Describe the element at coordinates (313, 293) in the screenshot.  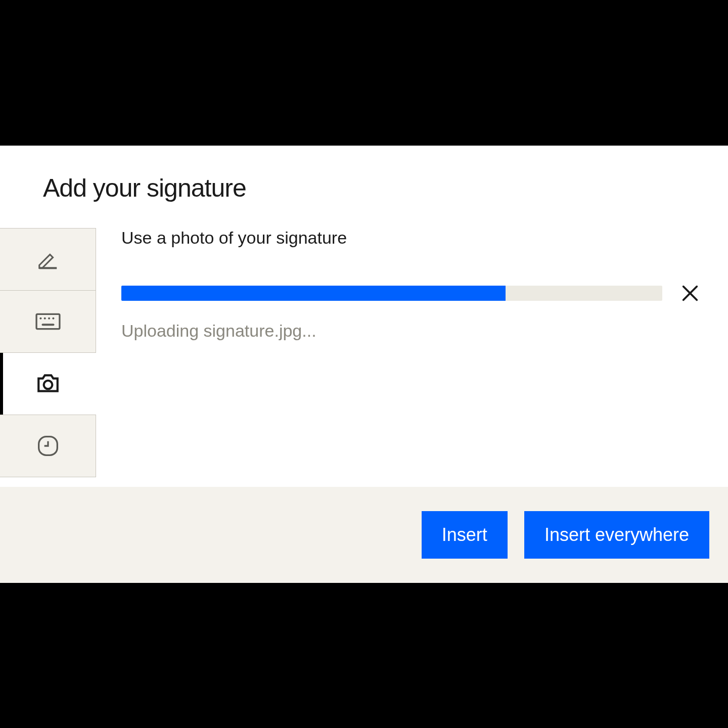
I see `upload-progress-fill` at that location.